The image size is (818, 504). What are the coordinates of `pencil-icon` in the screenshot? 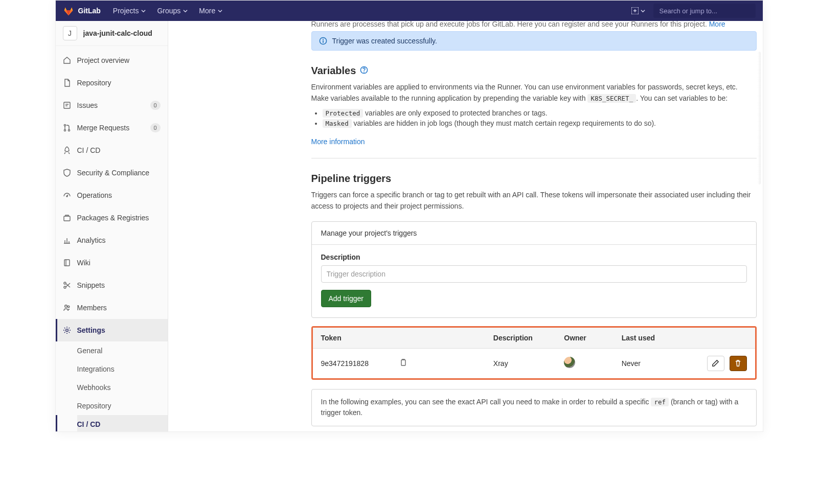 It's located at (716, 363).